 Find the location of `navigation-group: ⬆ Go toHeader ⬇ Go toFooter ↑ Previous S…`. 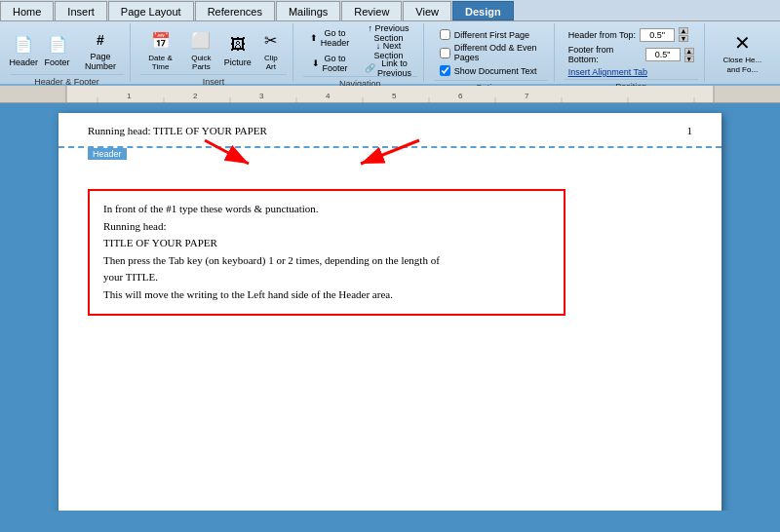

navigation-group: ⬆ Go toHeader ⬇ Go toFooter ↑ Previous S… is located at coordinates (361, 53).